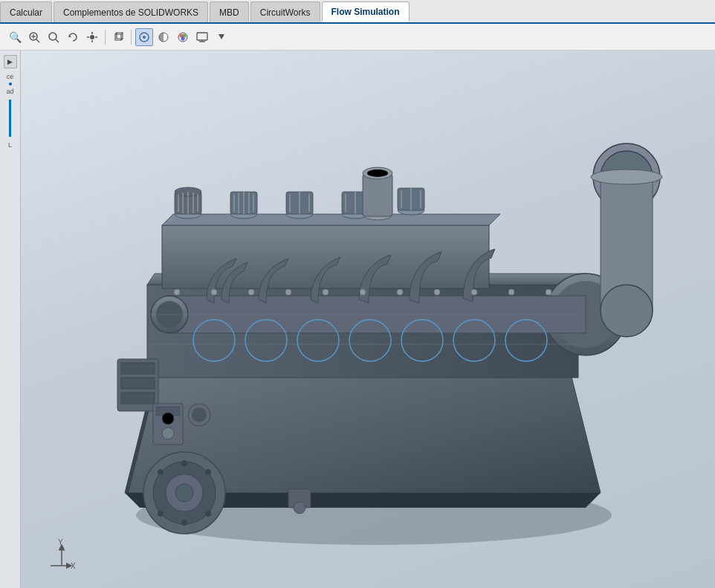 The height and width of the screenshot is (588, 715). What do you see at coordinates (118, 37) in the screenshot?
I see `view-cube-icon` at bounding box center [118, 37].